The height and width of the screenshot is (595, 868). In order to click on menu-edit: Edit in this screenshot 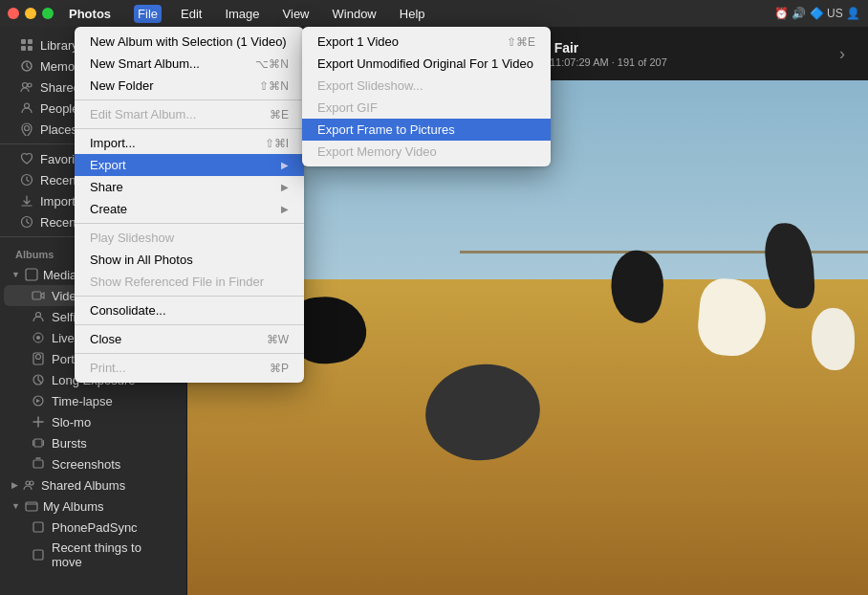, I will do `click(191, 13)`.